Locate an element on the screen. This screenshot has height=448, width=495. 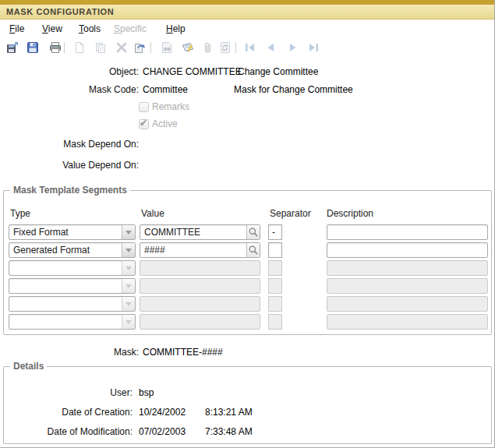
user-value: bsp is located at coordinates (147, 393).